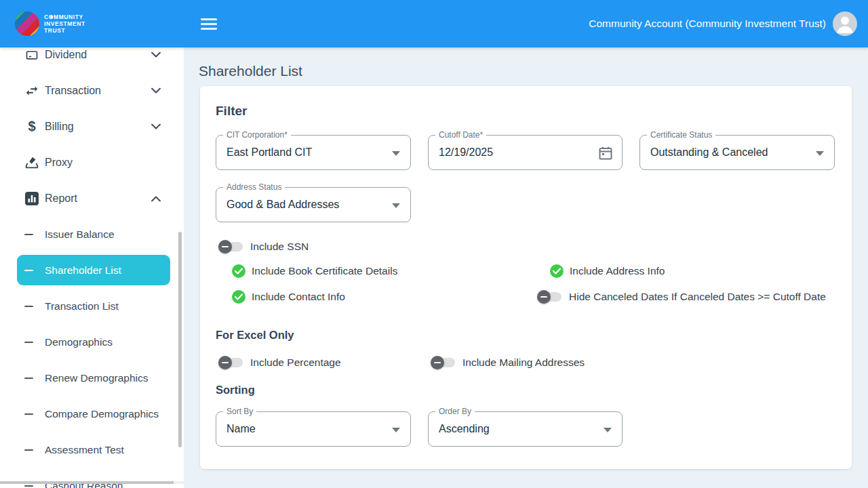 This screenshot has height=488, width=868. Describe the element at coordinates (279, 247) in the screenshot. I see `option-label: Include SSN` at that location.